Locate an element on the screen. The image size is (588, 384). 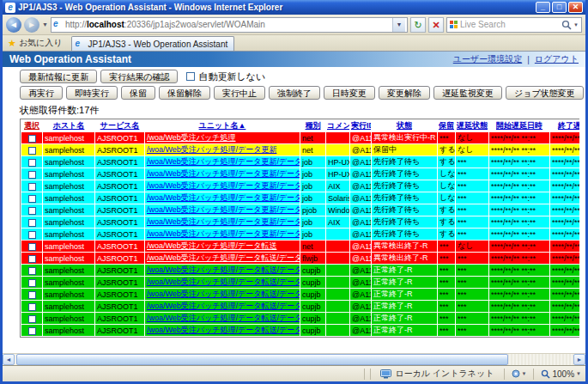
action-button-5: 実行中止 is located at coordinates (239, 93).